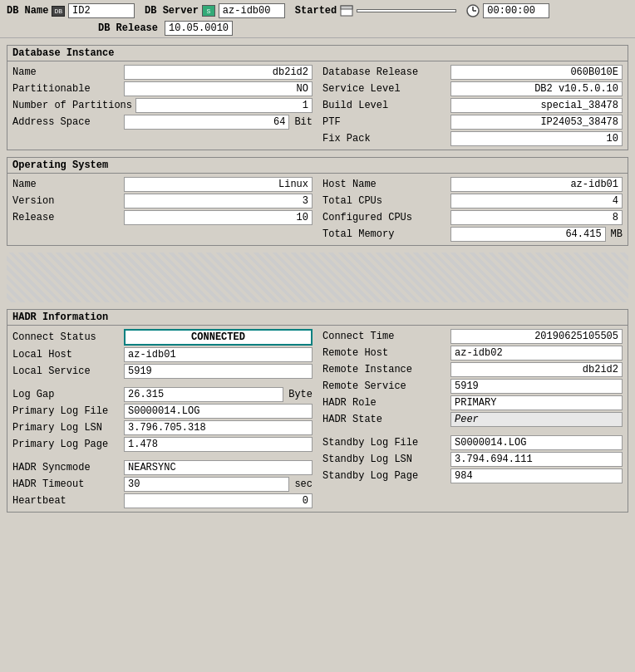  I want to click on total-cpus-value: 4, so click(537, 201).